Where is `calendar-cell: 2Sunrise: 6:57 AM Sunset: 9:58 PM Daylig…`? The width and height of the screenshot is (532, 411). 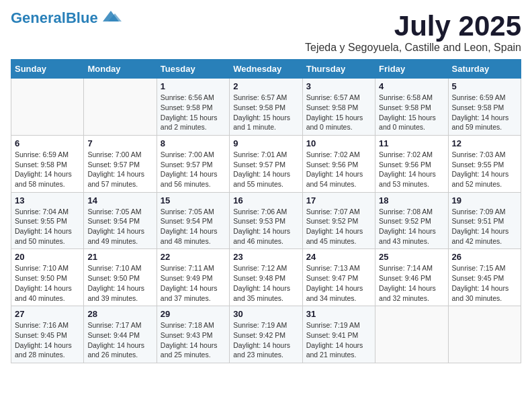
calendar-cell: 2Sunrise: 6:57 AM Sunset: 9:58 PM Daylig… is located at coordinates (266, 107).